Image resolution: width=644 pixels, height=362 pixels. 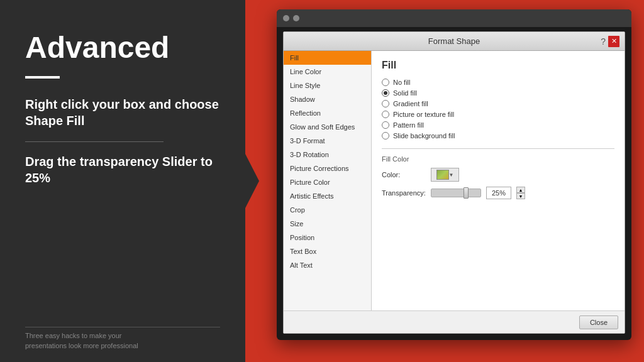 What do you see at coordinates (327, 113) in the screenshot?
I see `sidebar-item-reflection: Reflection` at bounding box center [327, 113].